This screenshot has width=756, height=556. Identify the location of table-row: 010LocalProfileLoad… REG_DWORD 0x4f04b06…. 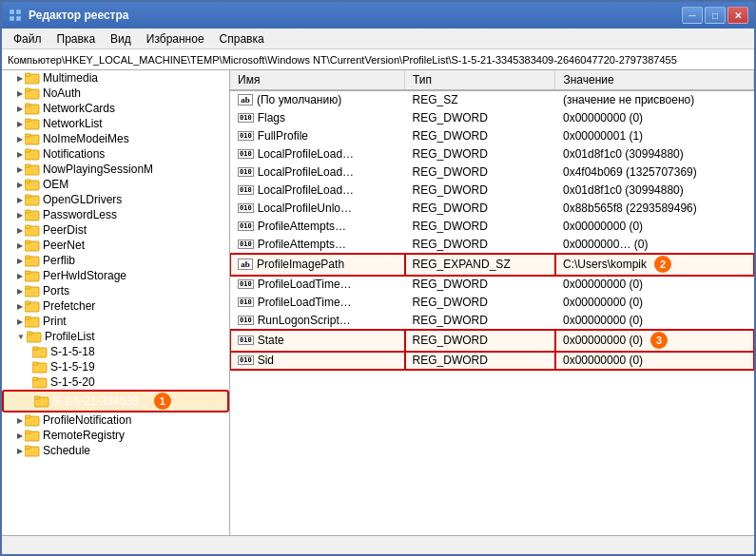
(493, 173).